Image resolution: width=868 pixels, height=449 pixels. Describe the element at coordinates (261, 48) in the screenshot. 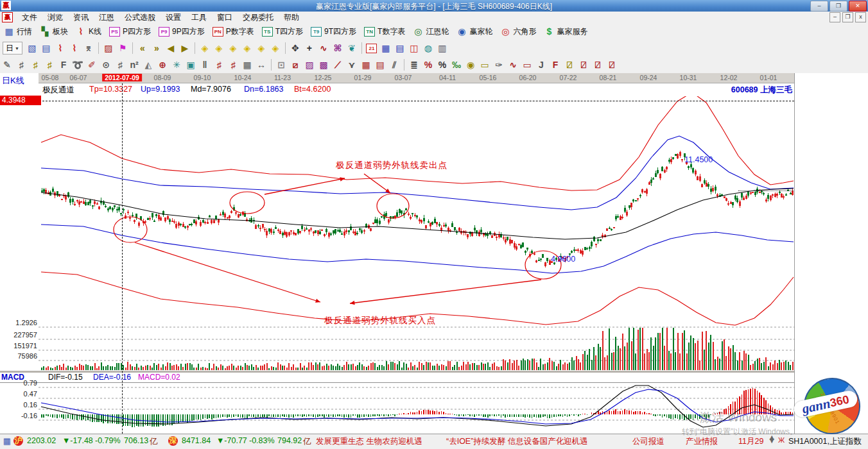

I see `tool-diamond-5: ◈` at that location.